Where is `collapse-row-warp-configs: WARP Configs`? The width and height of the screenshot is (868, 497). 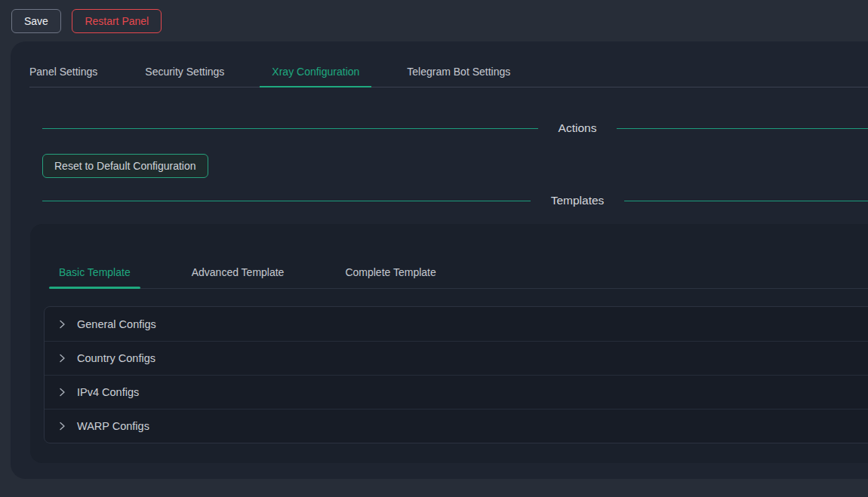 collapse-row-warp-configs: WARP Configs is located at coordinates (456, 425).